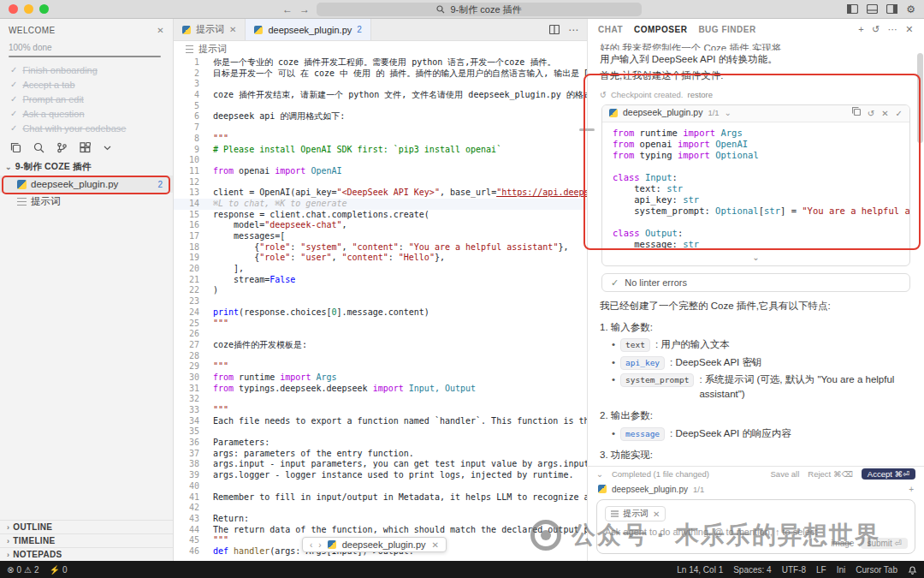 Image resolution: width=924 pixels, height=578 pixels. What do you see at coordinates (380, 509) in the screenshot?
I see `code-line: 42` at bounding box center [380, 509].